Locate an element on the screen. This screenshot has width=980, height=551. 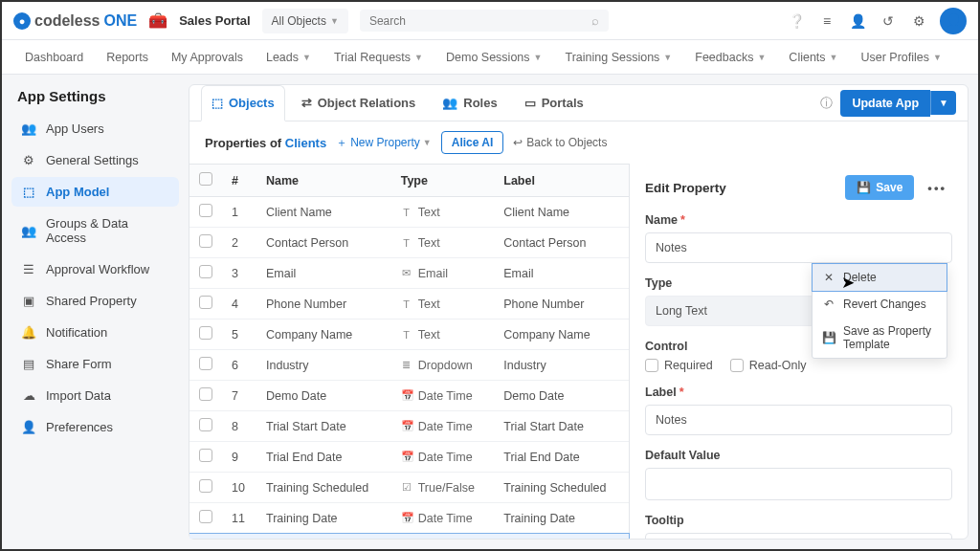
table-row: 3Email✉EmailEmail is located at coordinates (410, 274).